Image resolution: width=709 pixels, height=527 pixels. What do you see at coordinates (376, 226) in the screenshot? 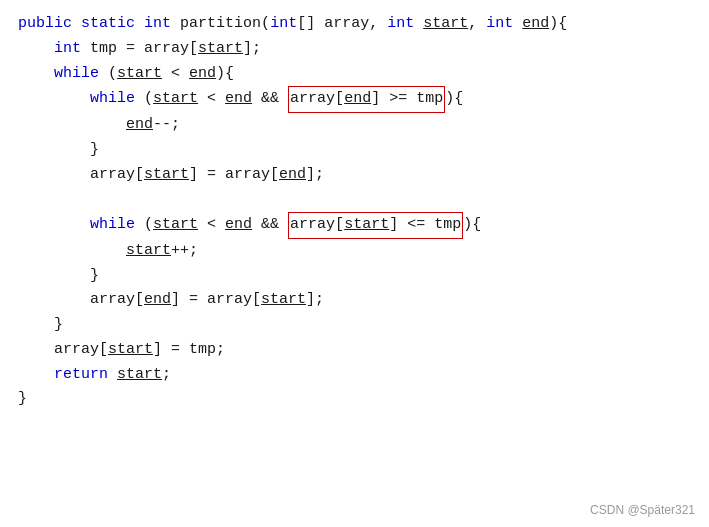
I see `highlight-box-2: array[start] <= tmp` at bounding box center [376, 226].